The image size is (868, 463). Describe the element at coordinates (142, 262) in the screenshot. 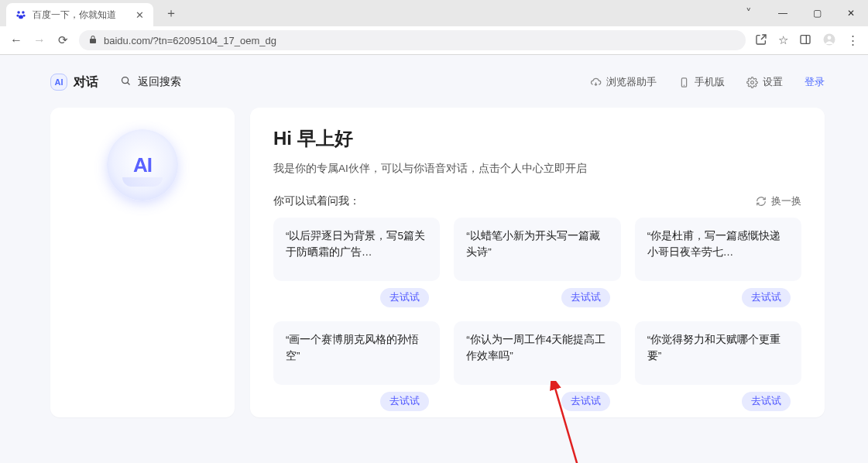

I see `sidebar-card: AI` at that location.